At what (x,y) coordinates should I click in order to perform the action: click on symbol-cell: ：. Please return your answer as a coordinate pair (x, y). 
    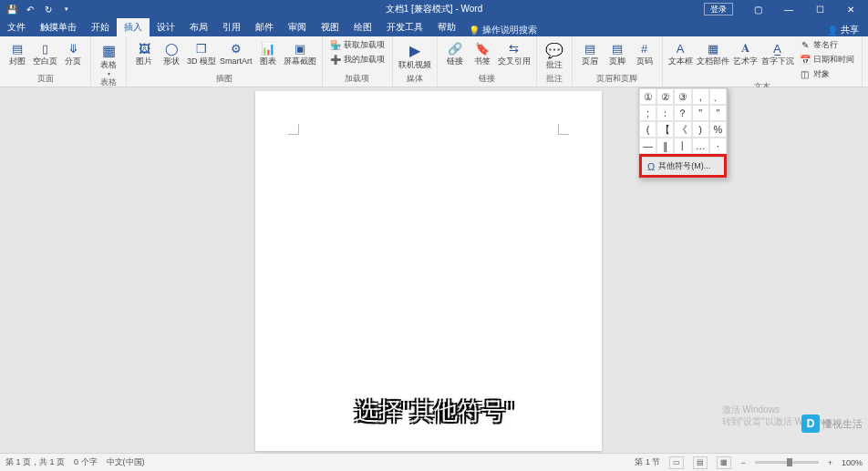
    Looking at the image, I should click on (666, 113).